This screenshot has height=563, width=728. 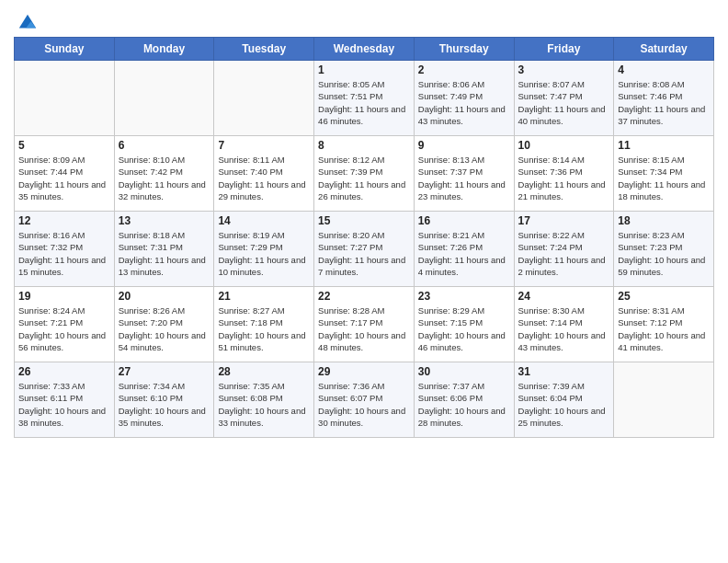 What do you see at coordinates (364, 221) in the screenshot?
I see `day-number: 15` at bounding box center [364, 221].